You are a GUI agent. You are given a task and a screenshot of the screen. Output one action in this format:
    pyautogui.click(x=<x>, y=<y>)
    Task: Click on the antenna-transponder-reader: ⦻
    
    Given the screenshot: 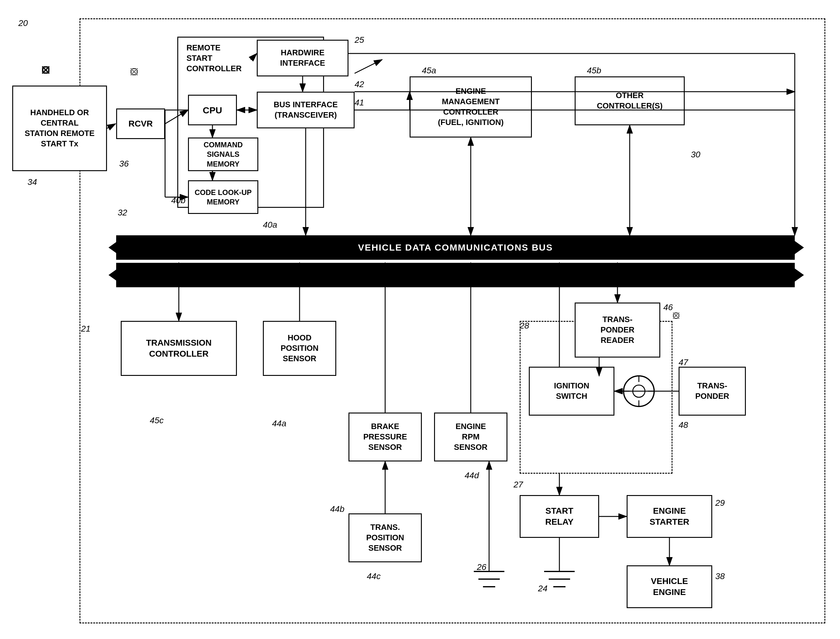 What is the action you would take?
    pyautogui.click(x=676, y=315)
    